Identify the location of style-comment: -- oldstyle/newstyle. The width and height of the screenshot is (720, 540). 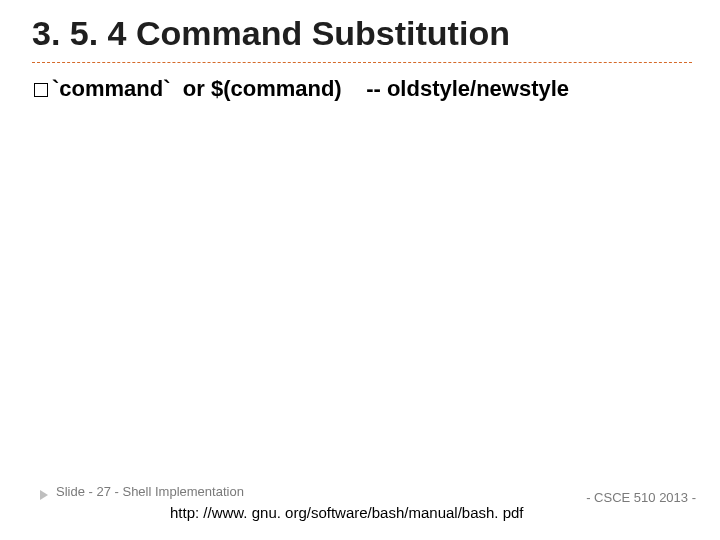
(456, 88).